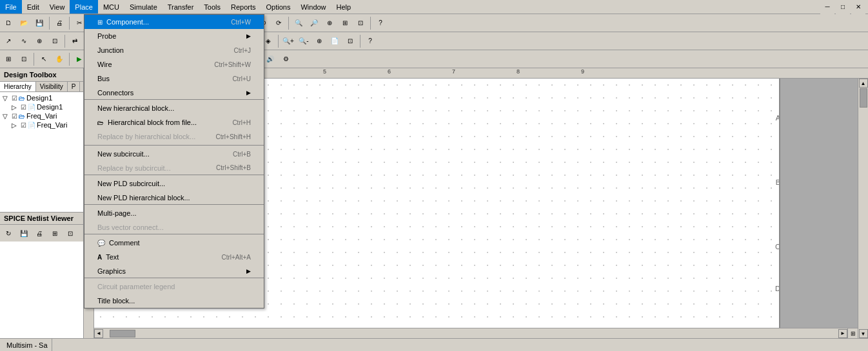 This screenshot has height=351, width=868. What do you see at coordinates (345, 23) in the screenshot?
I see `zoom-select-btn: ⊞` at bounding box center [345, 23].